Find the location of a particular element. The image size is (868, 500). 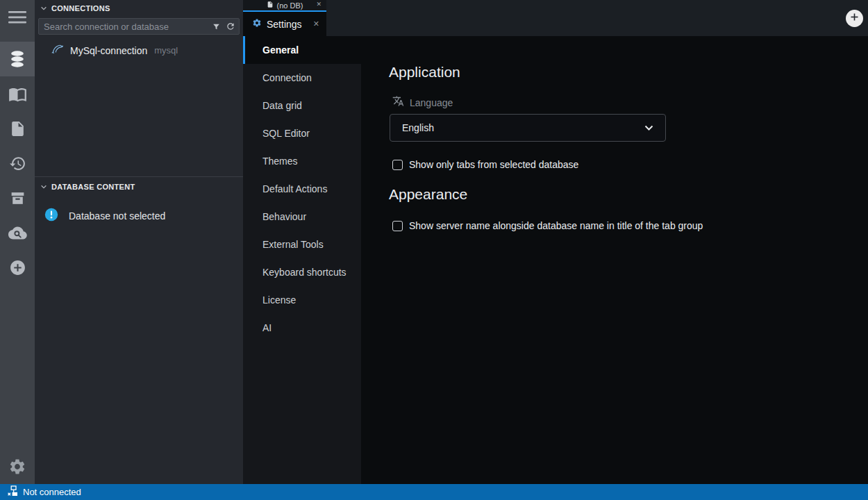

settings-nav-external-tools: External Tools is located at coordinates (302, 244).